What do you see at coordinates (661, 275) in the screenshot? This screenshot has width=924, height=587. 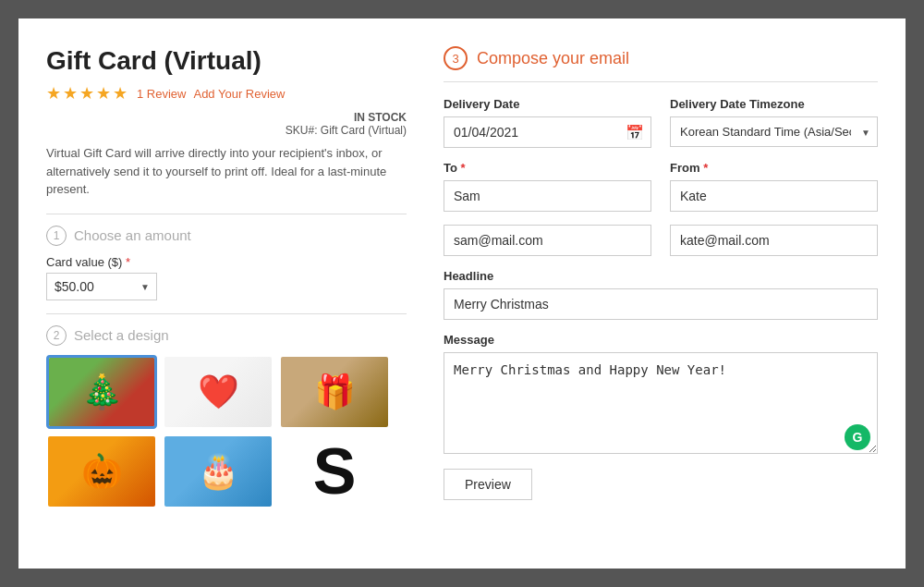 I see `headline-label: Headline` at bounding box center [661, 275].